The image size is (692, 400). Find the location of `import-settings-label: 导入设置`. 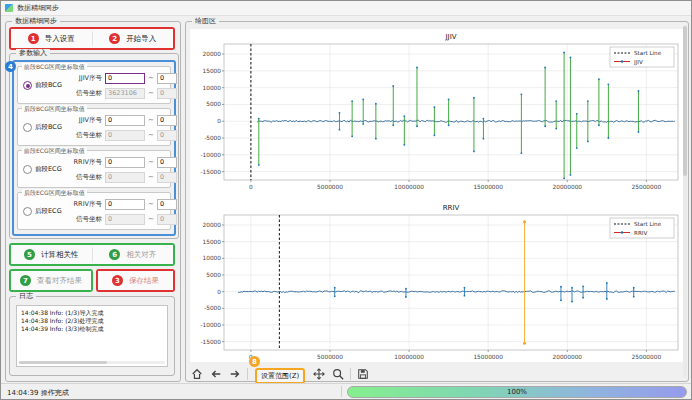

import-settings-label: 导入设置 is located at coordinates (60, 39).